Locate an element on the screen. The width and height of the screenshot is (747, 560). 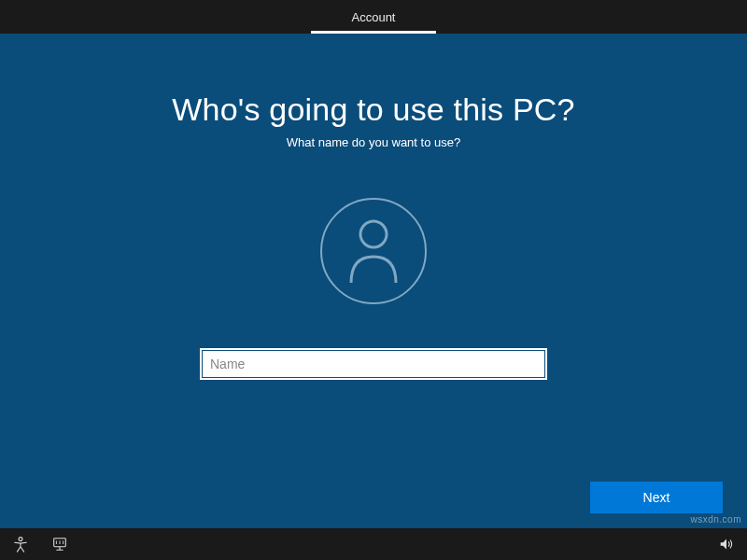
name-input is located at coordinates (374, 364).